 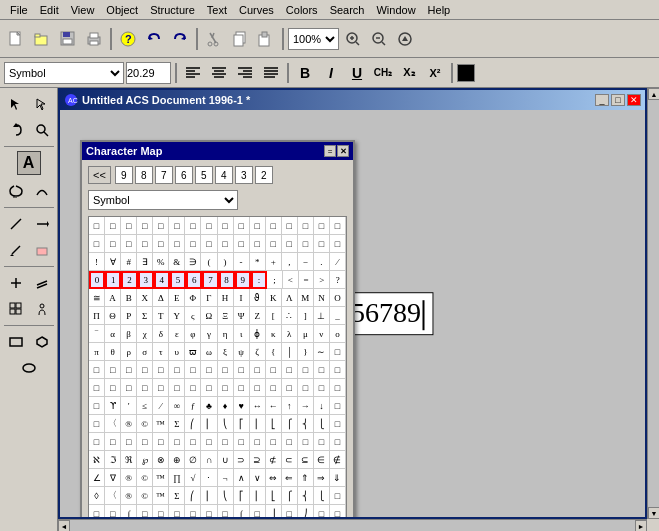 What do you see at coordinates (322, 352) in the screenshot?
I see `charmap-cell: ∼` at bounding box center [322, 352].